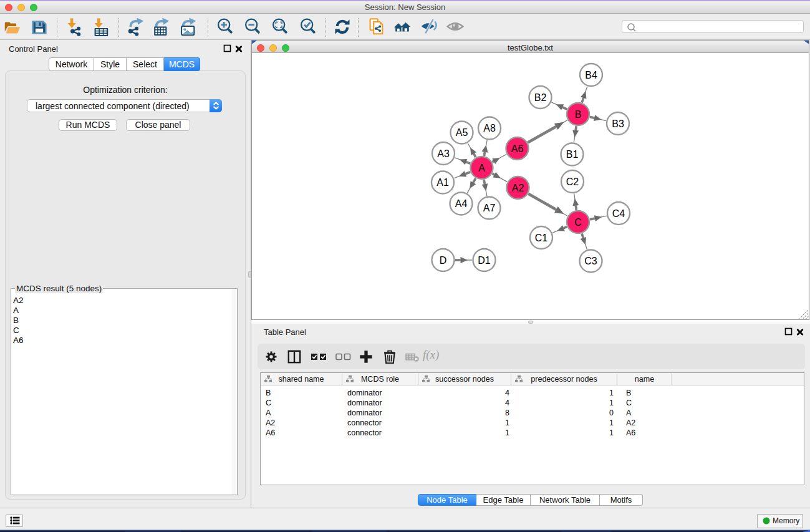 The width and height of the screenshot is (810, 532). Describe the element at coordinates (518, 148) in the screenshot. I see `svg-text: A6` at that location.